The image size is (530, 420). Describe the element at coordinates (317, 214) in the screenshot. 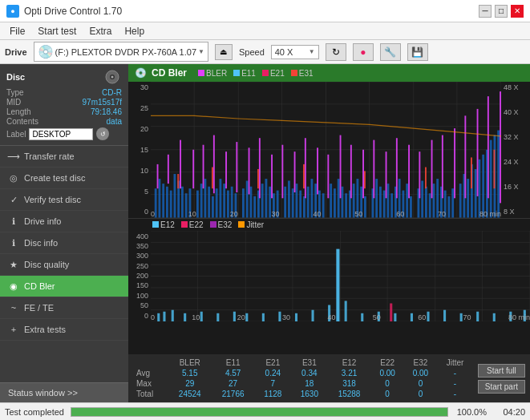

I see `x-40: 40` at that location.